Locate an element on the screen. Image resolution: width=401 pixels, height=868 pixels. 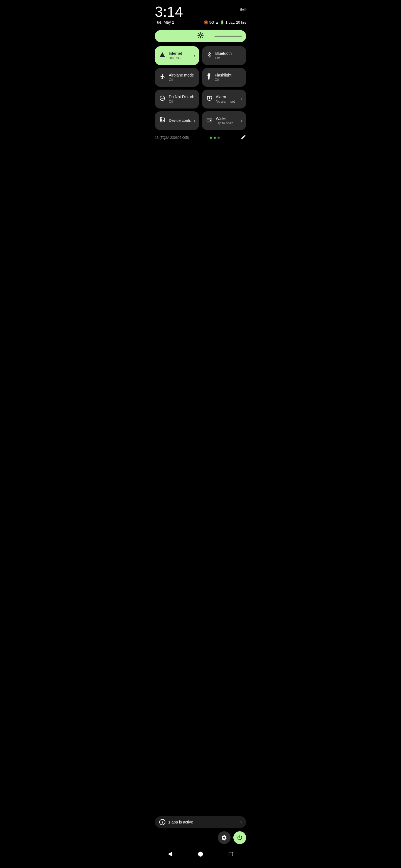
internet-tile: Internet Bell, 5G › is located at coordinates (177, 56).